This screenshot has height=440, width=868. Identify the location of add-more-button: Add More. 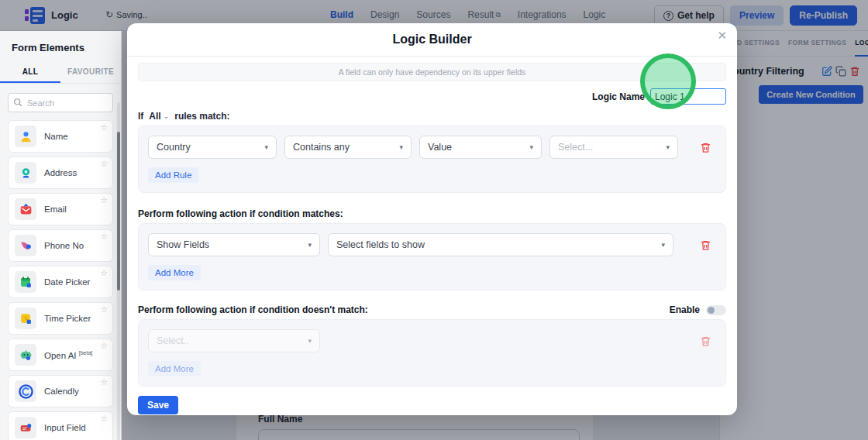
(174, 273).